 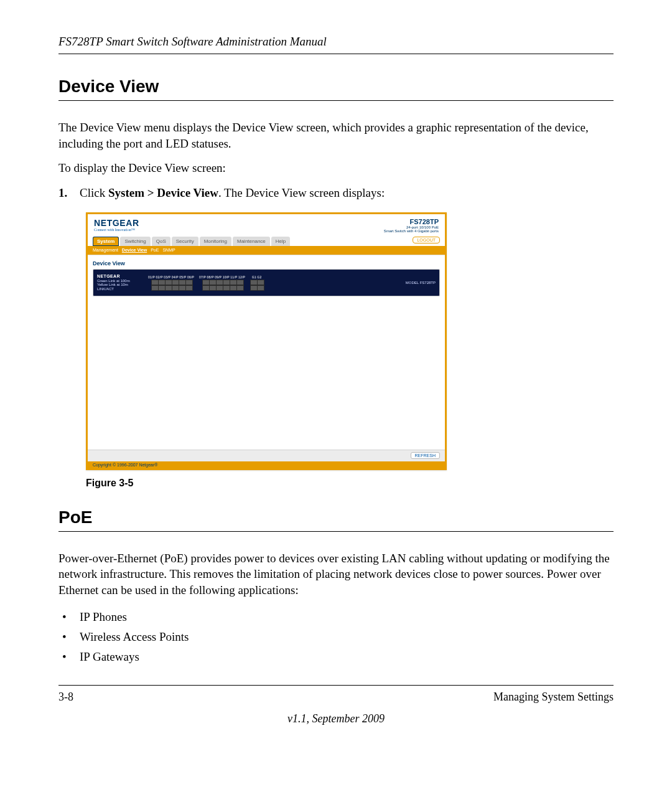 What do you see at coordinates (117, 230) in the screenshot?
I see `brand-tagline: Connect with Innovation™` at bounding box center [117, 230].